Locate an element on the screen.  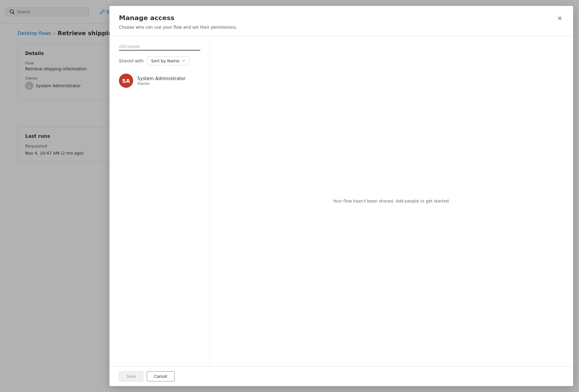
modal-save-button: Save is located at coordinates (131, 376).